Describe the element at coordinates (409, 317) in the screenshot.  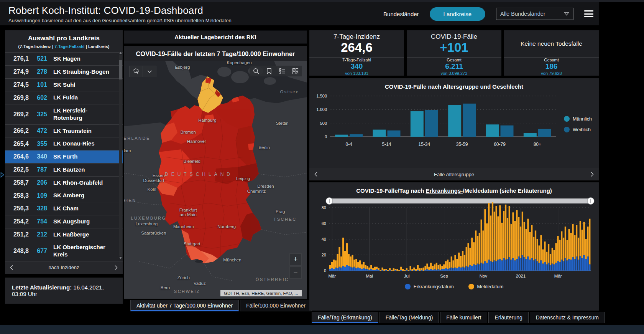
I see `tab-2: Fälle/Tag (Meldung)` at that location.